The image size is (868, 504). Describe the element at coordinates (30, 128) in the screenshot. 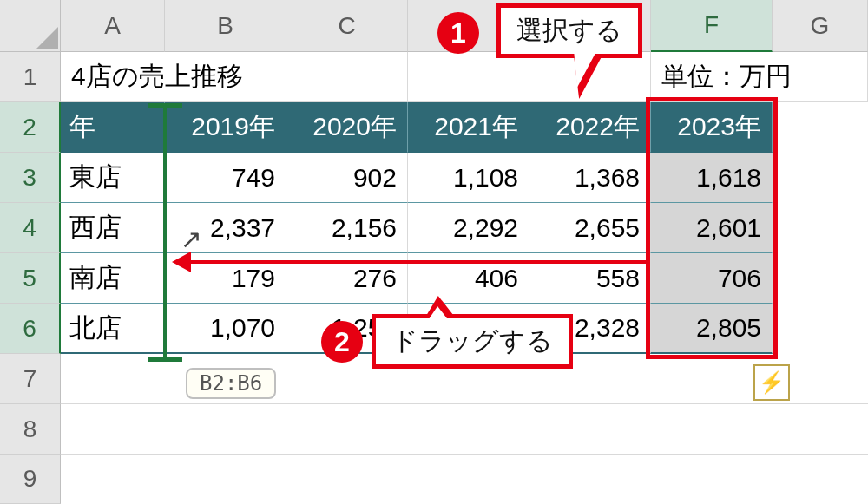

I see `row-header-2: 2` at that location.